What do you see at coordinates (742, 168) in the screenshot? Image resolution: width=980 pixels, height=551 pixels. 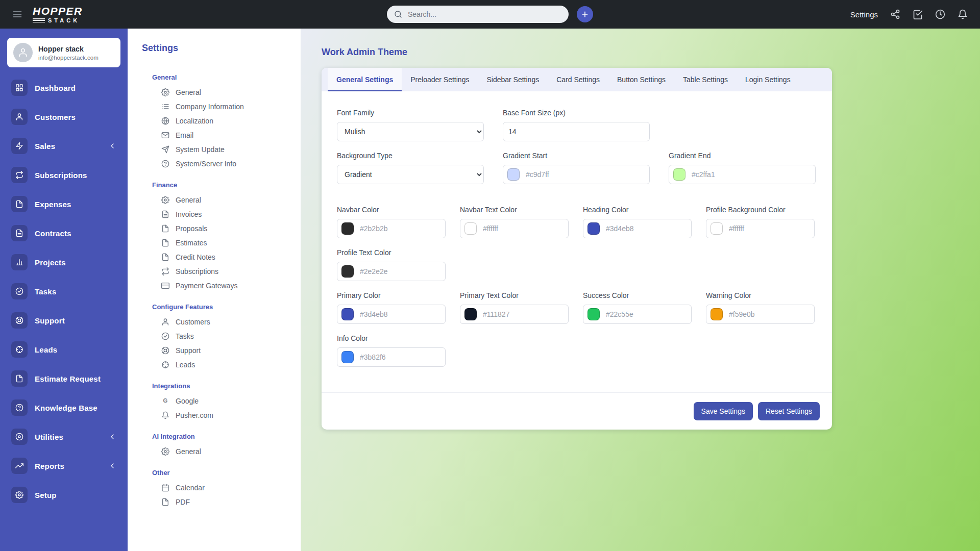 I see `field-gradient-end: Gradient End` at bounding box center [742, 168].